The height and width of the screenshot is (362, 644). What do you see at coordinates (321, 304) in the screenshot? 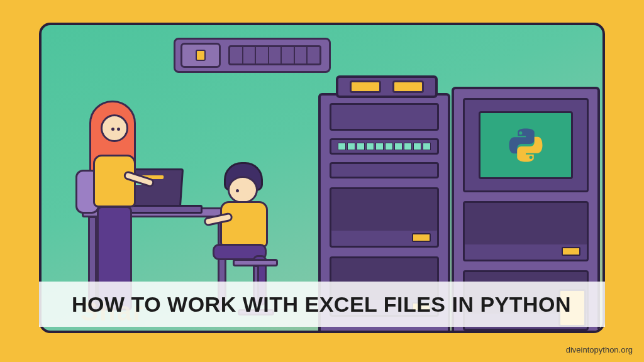
I see `page-title: HOW TO WORK WITH EXCEL FILES IN PYTHON` at bounding box center [321, 304].